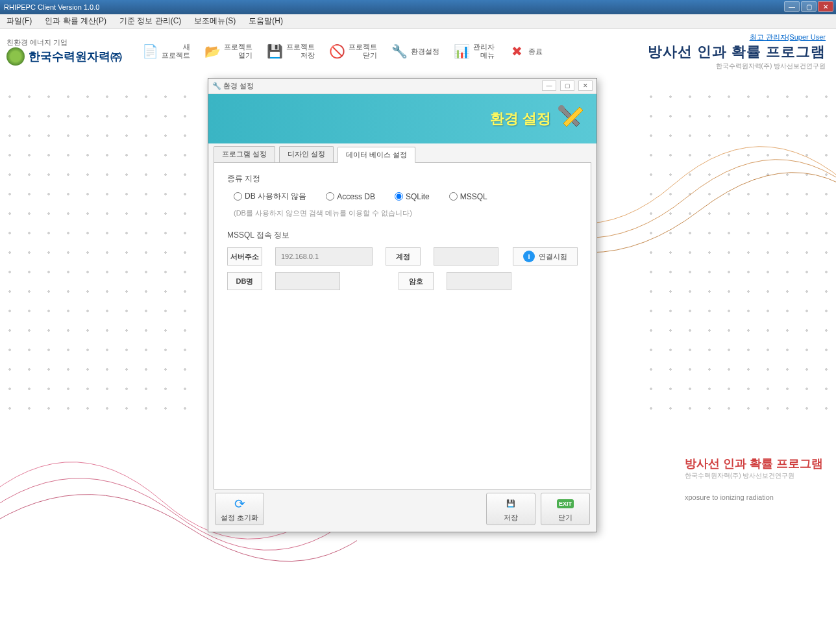 The width and height of the screenshot is (836, 644). What do you see at coordinates (461, 51) in the screenshot?
I see `admin-icon: 📊` at bounding box center [461, 51].